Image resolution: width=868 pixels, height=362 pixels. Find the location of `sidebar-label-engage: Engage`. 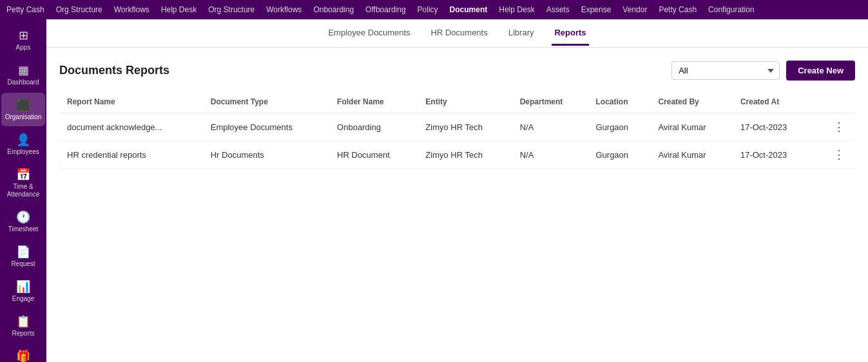

sidebar-label-engage: Engage is located at coordinates (23, 299).